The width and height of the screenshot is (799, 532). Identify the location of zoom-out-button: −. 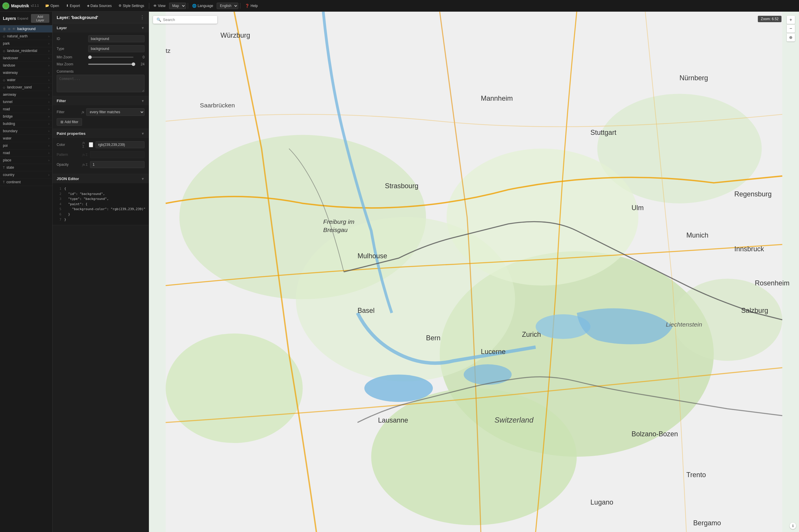
(791, 28).